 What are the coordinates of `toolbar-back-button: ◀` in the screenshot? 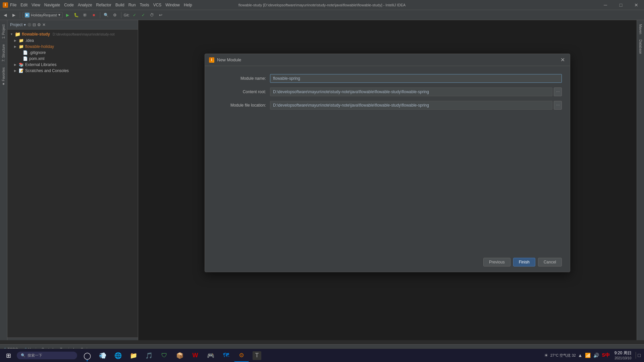 It's located at (5, 15).